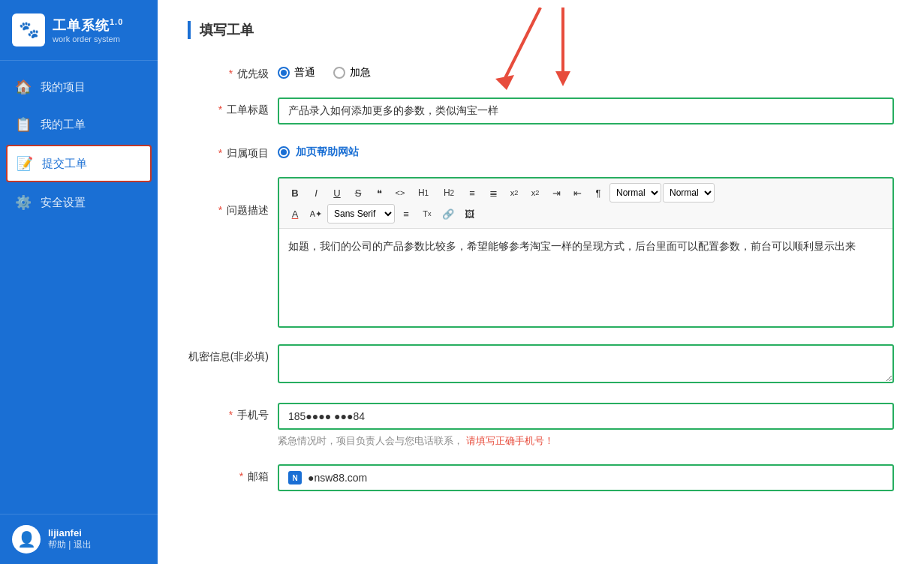 The image size is (924, 564). What do you see at coordinates (540, 425) in the screenshot?
I see `phone-row: * 手机号 紧急情况时，项目负责人会与您电话联系， 请填写正确手机号！` at bounding box center [540, 425].